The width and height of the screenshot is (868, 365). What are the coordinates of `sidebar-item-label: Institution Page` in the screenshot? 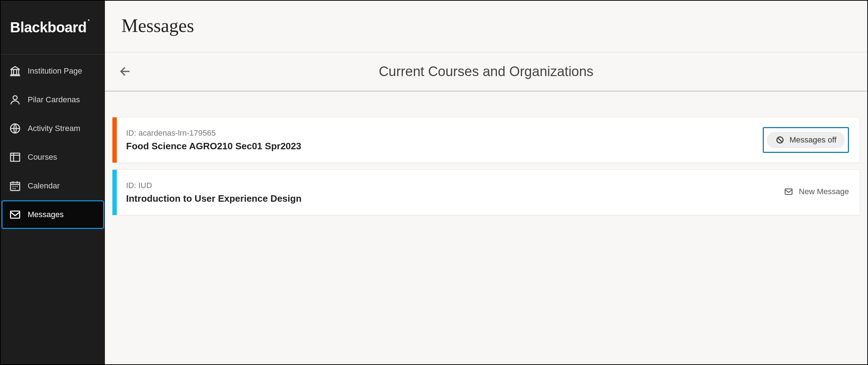 It's located at (55, 71).